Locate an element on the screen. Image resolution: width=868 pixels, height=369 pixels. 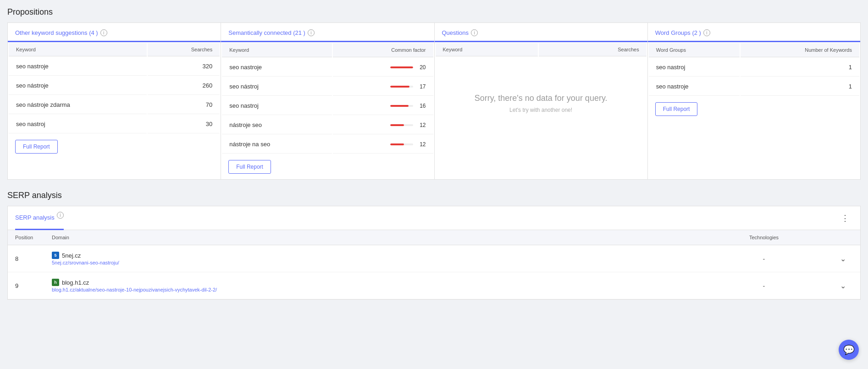
searches-cell: 320 is located at coordinates (184, 66).